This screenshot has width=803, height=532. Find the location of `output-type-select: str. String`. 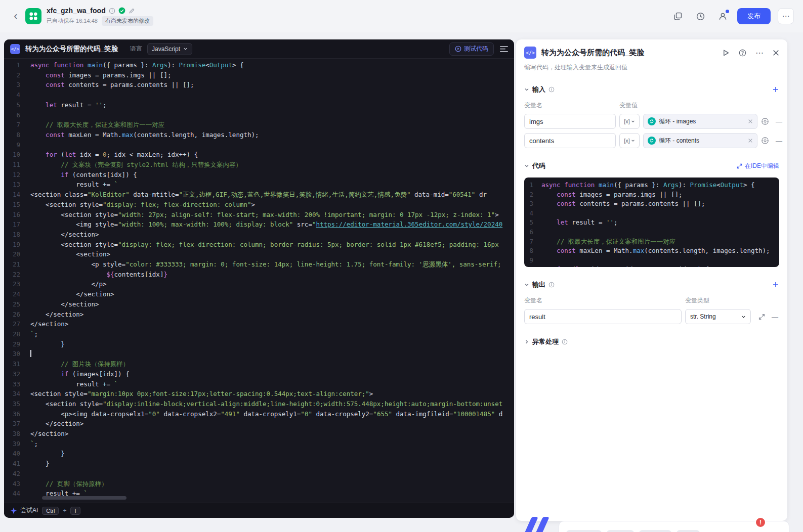

output-type-select: str. String is located at coordinates (718, 317).